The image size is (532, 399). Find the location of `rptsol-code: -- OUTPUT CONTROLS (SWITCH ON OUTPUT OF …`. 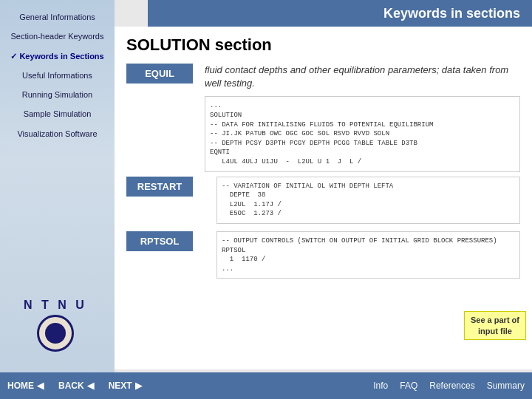

rptsol-code: -- OUTPUT CONTROLS (SWITCH ON OUTPUT OF … is located at coordinates (368, 255).